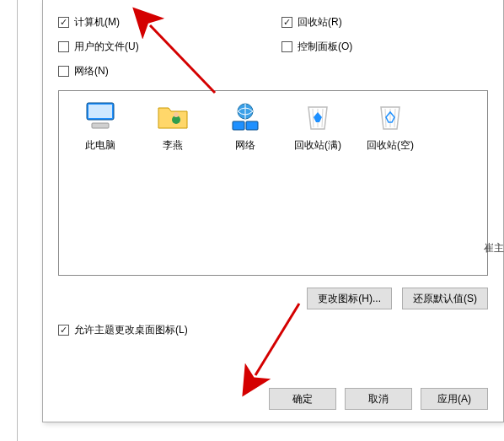 The image size is (504, 441). I want to click on dialog-button-row: 确定 取消 应用(A), so click(378, 399).